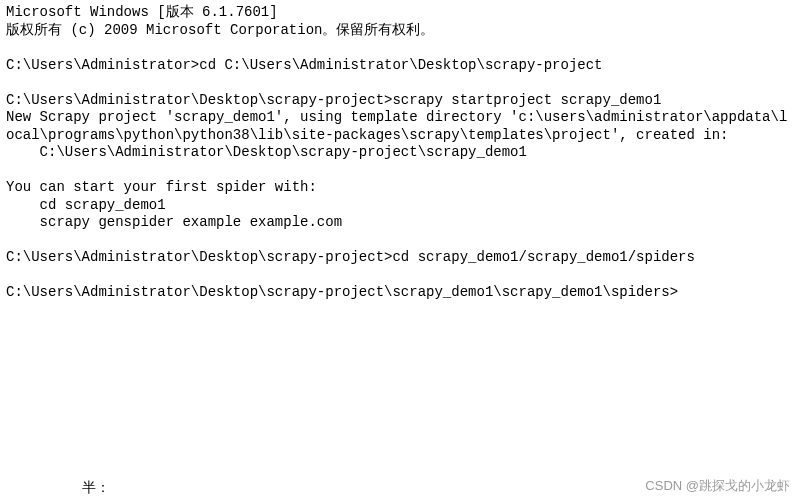 The width and height of the screenshot is (800, 500). Describe the element at coordinates (400, 223) in the screenshot. I see `terminal-line: scrapy genspider example example.com` at that location.